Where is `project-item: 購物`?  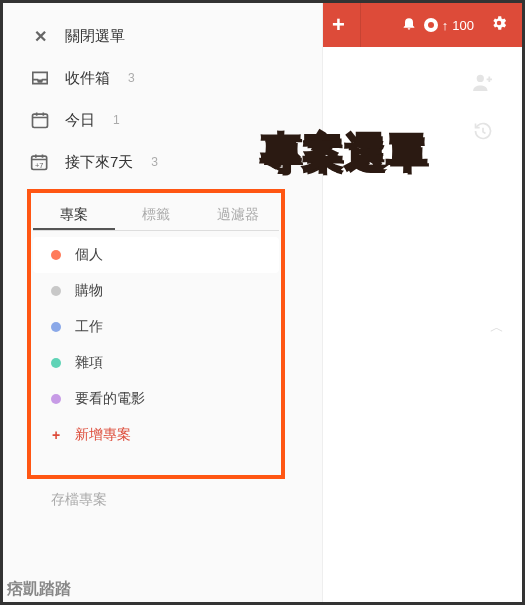
project-item: 購物 is located at coordinates (156, 291).